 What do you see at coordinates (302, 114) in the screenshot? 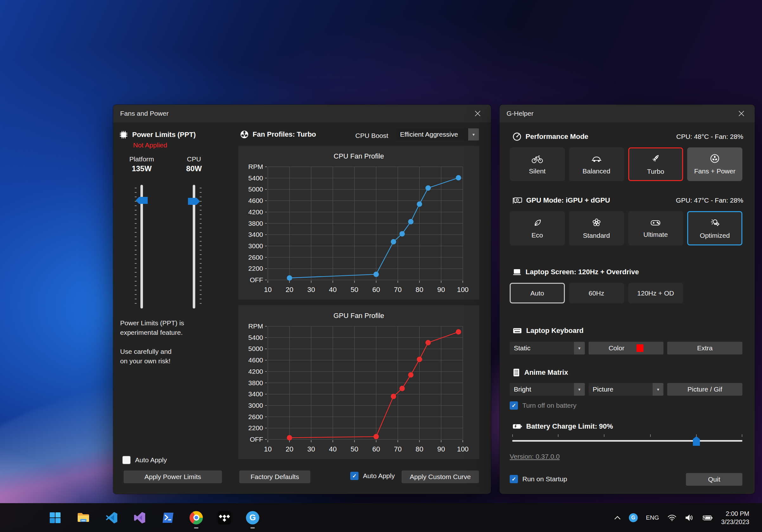
I see `fans-window-titlebar: Fans and Power` at bounding box center [302, 114].